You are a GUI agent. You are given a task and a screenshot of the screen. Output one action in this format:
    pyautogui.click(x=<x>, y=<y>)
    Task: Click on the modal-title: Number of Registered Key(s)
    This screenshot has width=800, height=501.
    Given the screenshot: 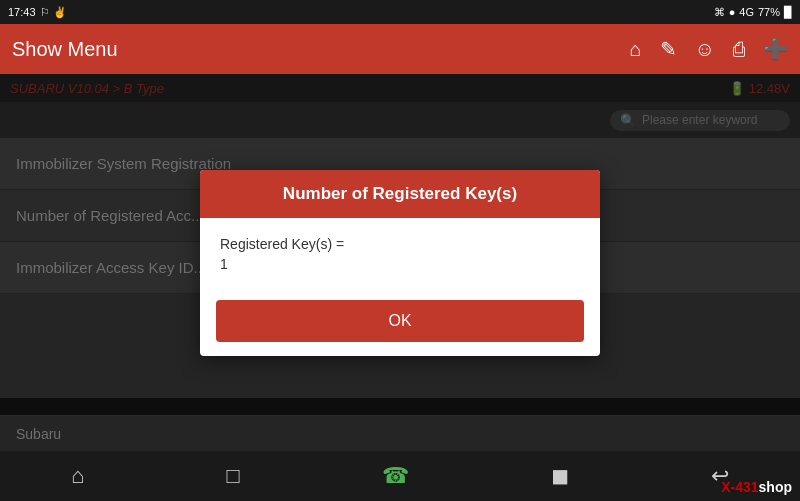 What is the action you would take?
    pyautogui.click(x=400, y=194)
    